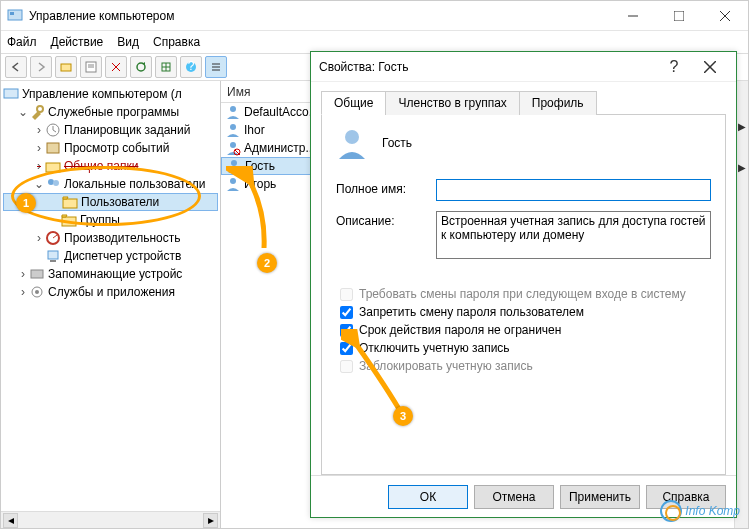 This screenshot has width=749, height=529. Describe the element at coordinates (216, 67) in the screenshot. I see `details-view-button` at that location.